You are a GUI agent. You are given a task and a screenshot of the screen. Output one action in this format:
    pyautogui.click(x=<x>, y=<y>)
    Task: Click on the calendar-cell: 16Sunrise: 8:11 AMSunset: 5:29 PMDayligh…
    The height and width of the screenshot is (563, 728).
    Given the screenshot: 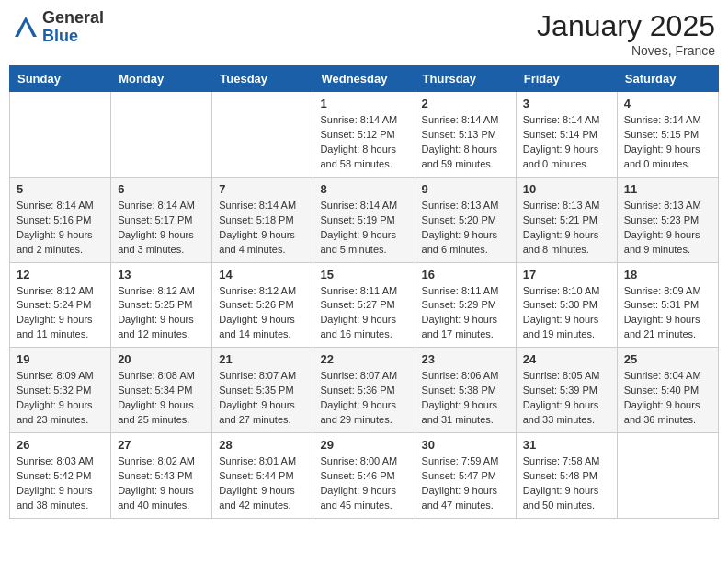 What is the action you would take?
    pyautogui.click(x=465, y=305)
    